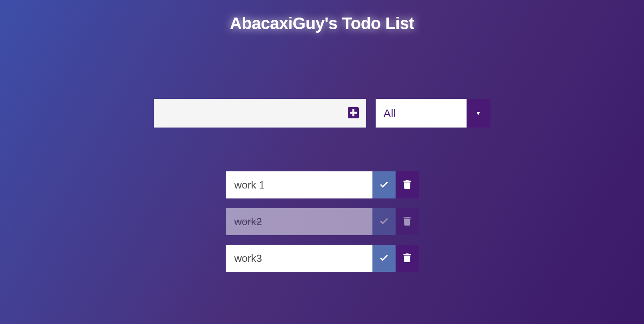 The height and width of the screenshot is (324, 644). I want to click on filter-select: All, so click(421, 113).